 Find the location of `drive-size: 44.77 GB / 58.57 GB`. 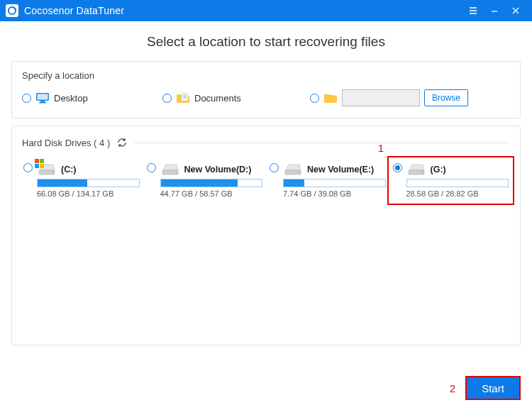

drive-size: 44.77 GB / 58.57 GB is located at coordinates (211, 194).